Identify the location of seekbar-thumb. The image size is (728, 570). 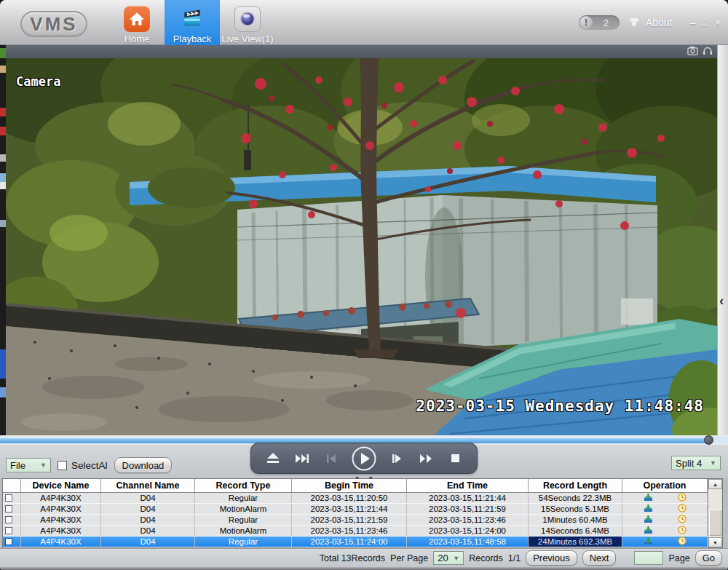
(709, 440).